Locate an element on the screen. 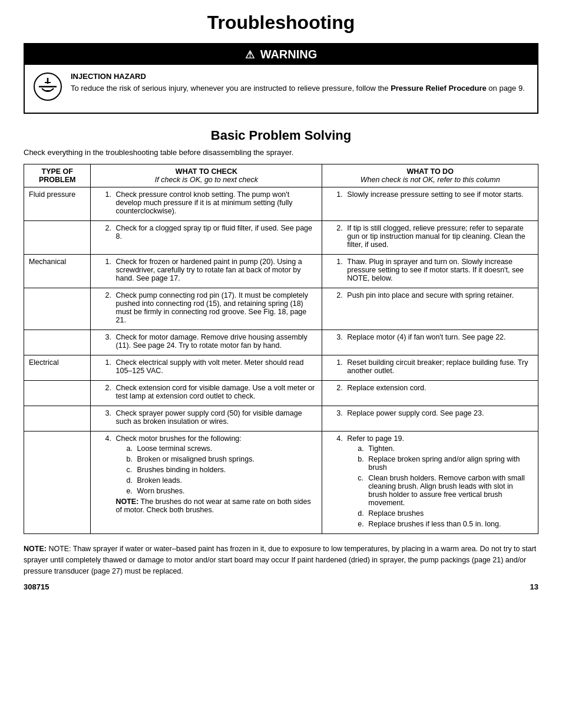 The width and height of the screenshot is (562, 728). what-to-do: 1. Slowly increase pressure setting to s… is located at coordinates (430, 204).